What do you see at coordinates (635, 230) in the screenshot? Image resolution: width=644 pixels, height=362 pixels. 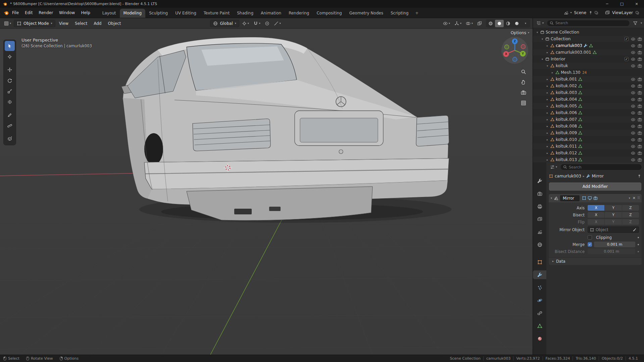 I see `eyedropper-icon` at bounding box center [635, 230].